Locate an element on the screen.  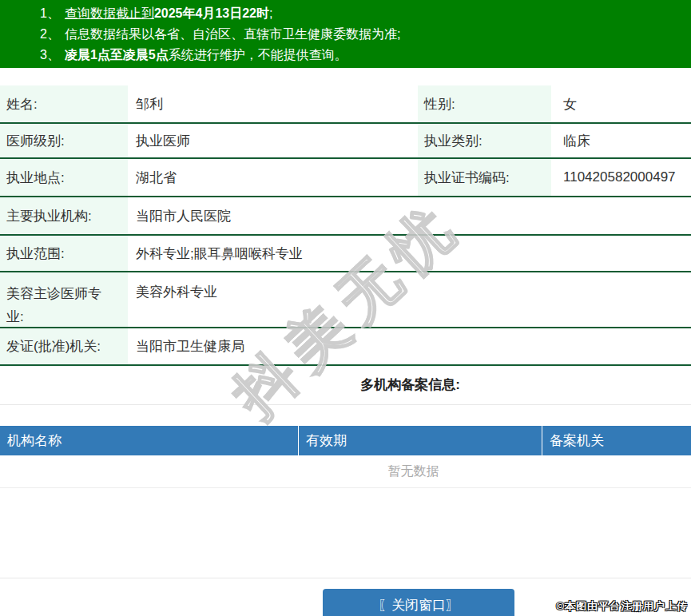
notice-underlined-text: 查询数据截止到 is located at coordinates (109, 13).